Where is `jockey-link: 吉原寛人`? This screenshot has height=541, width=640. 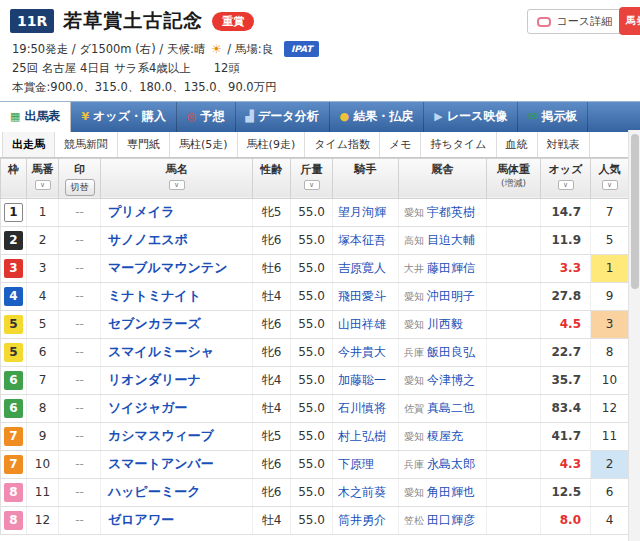 jockey-link: 吉原寛人 is located at coordinates (362, 268).